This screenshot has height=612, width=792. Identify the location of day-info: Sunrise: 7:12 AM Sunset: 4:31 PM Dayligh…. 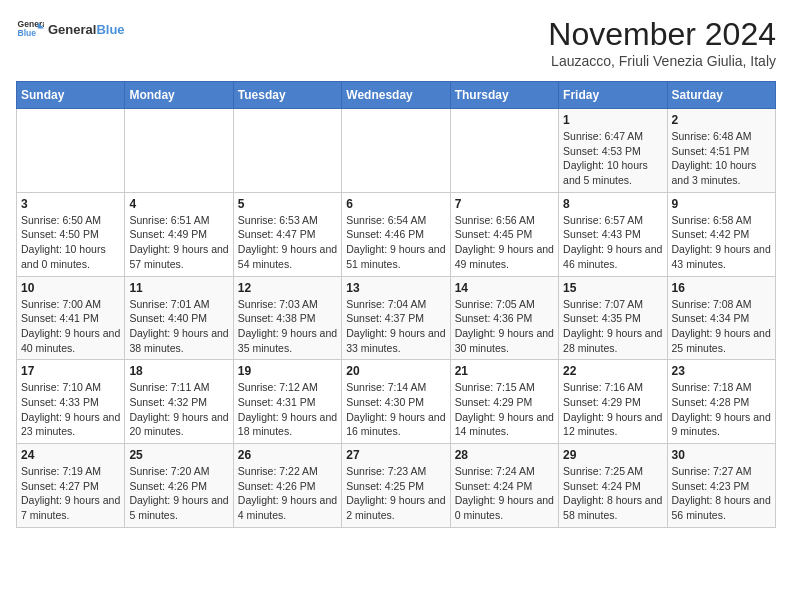
(288, 410).